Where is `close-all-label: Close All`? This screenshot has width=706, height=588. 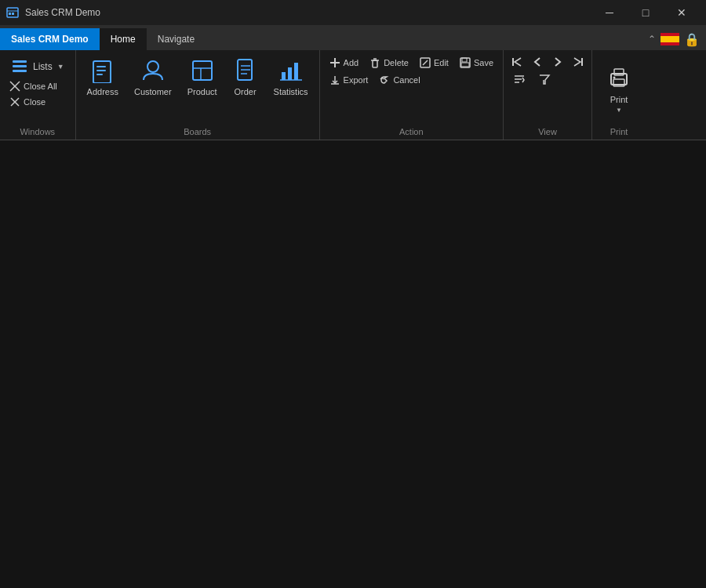 close-all-label: Close All is located at coordinates (41, 86).